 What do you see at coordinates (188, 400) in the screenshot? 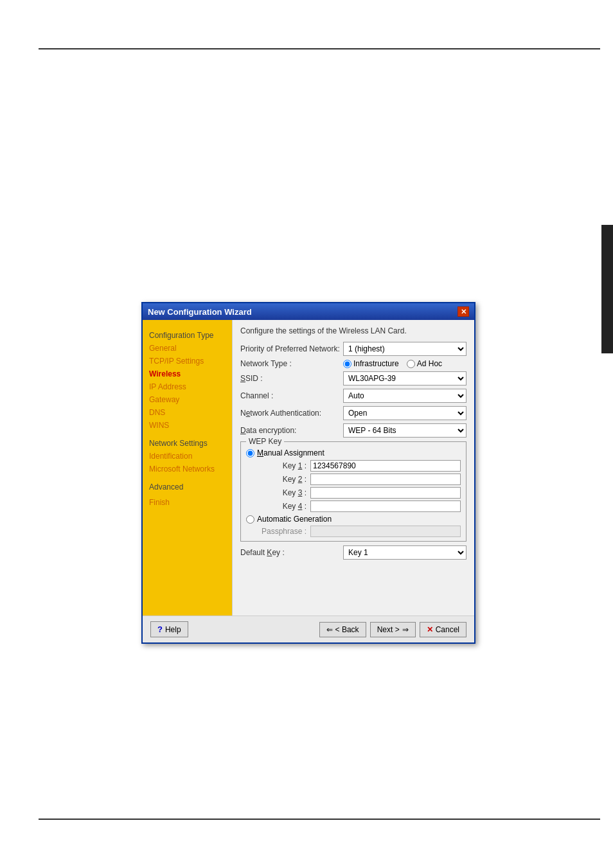
I see `sidebar-item-gateway: Gateway` at bounding box center [188, 400].